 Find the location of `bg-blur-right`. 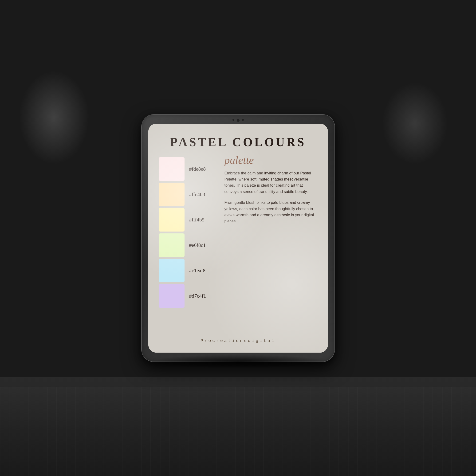

bg-blur-right is located at coordinates (415, 123).